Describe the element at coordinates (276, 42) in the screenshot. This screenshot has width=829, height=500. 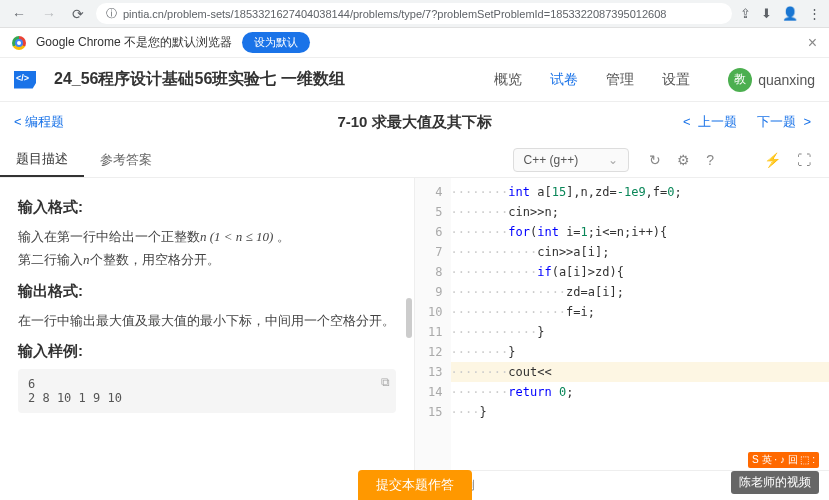
I see `set-default-button: 设为默认` at that location.